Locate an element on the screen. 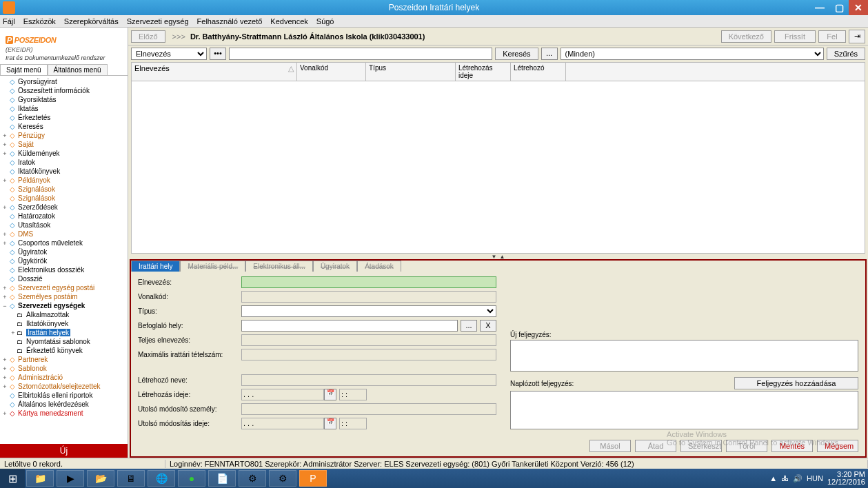 The image size is (868, 488). tree-item: +Sztornózottak/selejtezettek is located at coordinates (63, 386).